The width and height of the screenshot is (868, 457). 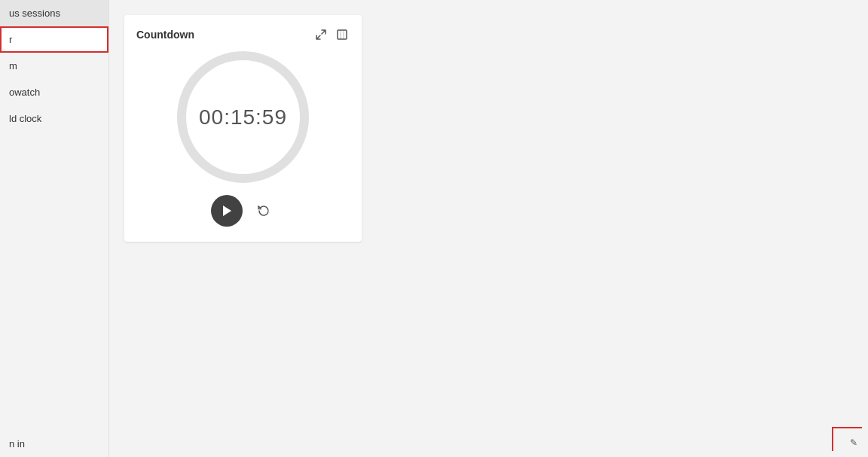 What do you see at coordinates (243, 117) in the screenshot?
I see `clock-container: 00:15:59` at bounding box center [243, 117].